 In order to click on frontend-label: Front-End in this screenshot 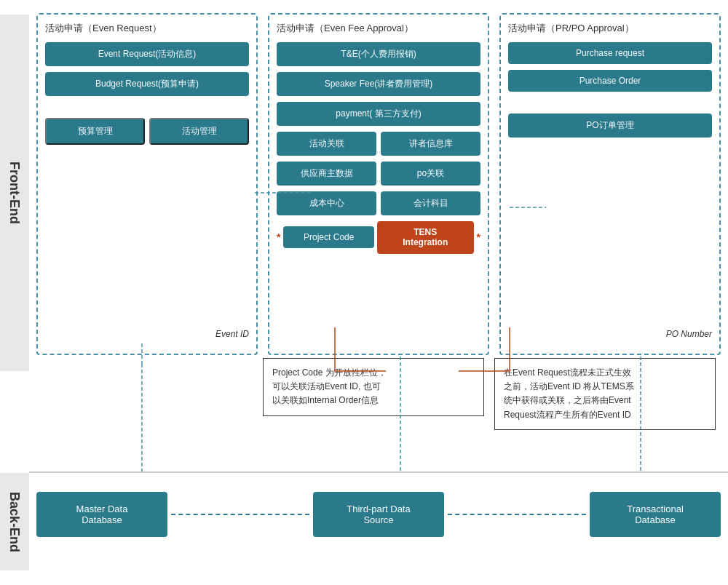, I will do `click(15, 193)`.